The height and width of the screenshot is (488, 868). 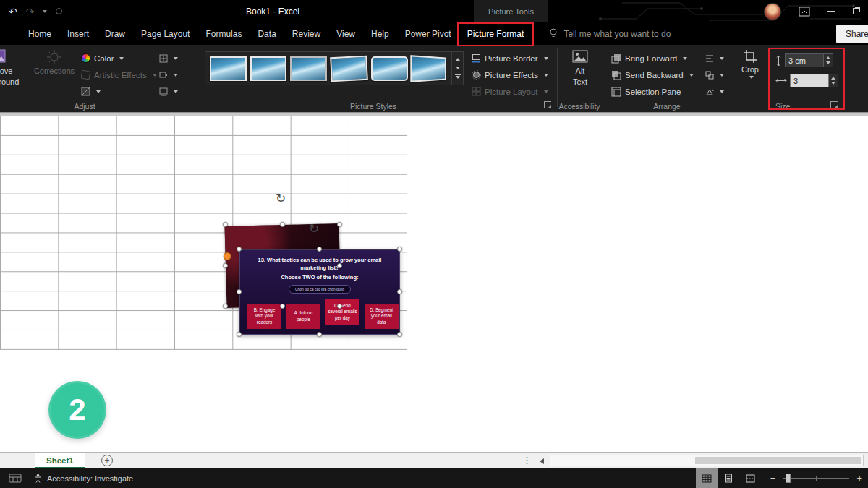 I want to click on zoom-slider, so click(x=816, y=479).